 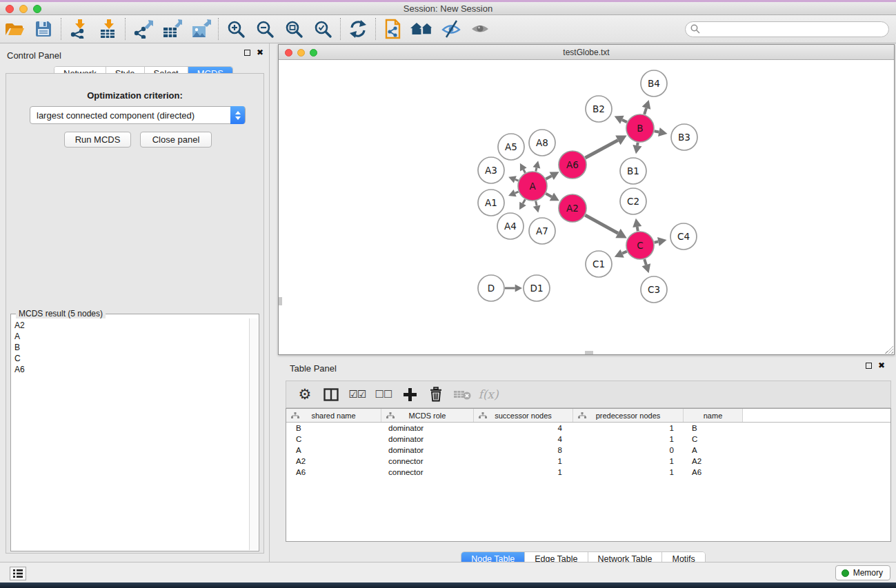 What do you see at coordinates (265, 29) in the screenshot?
I see `zoom-out-button` at bounding box center [265, 29].